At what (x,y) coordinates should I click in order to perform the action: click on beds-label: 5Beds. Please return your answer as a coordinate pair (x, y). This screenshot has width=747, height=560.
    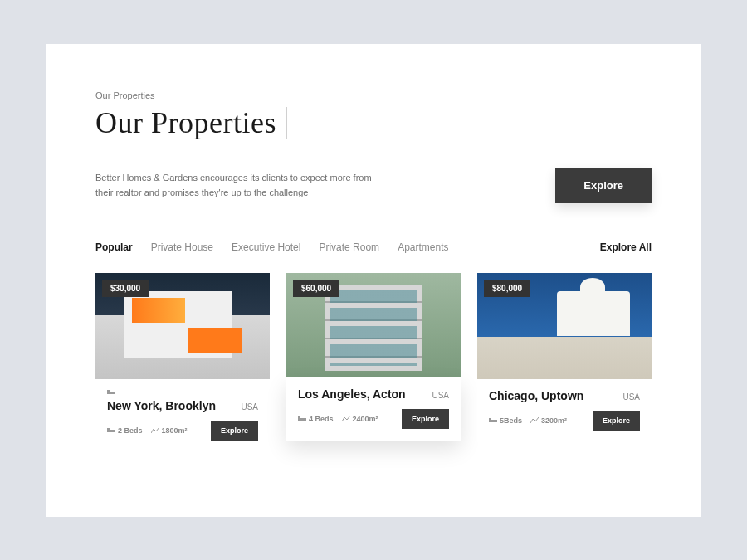
    Looking at the image, I should click on (511, 421).